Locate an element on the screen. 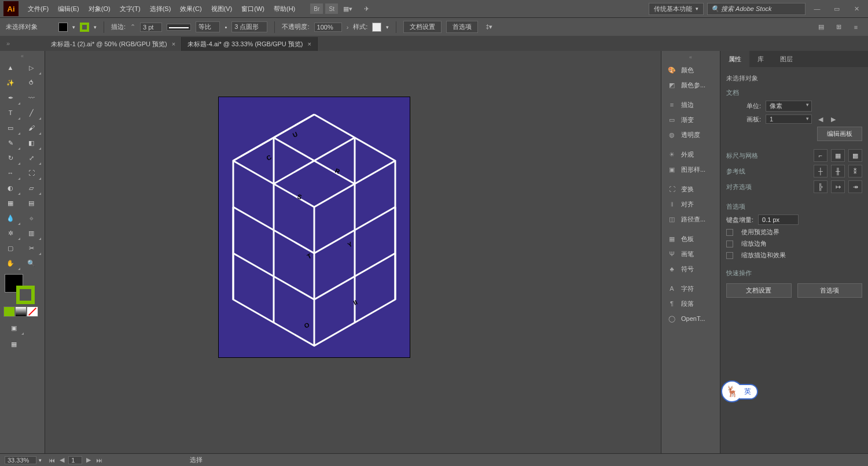 The height and width of the screenshot is (466, 868). eraser-tool: ◧ is located at coordinates (31, 143).